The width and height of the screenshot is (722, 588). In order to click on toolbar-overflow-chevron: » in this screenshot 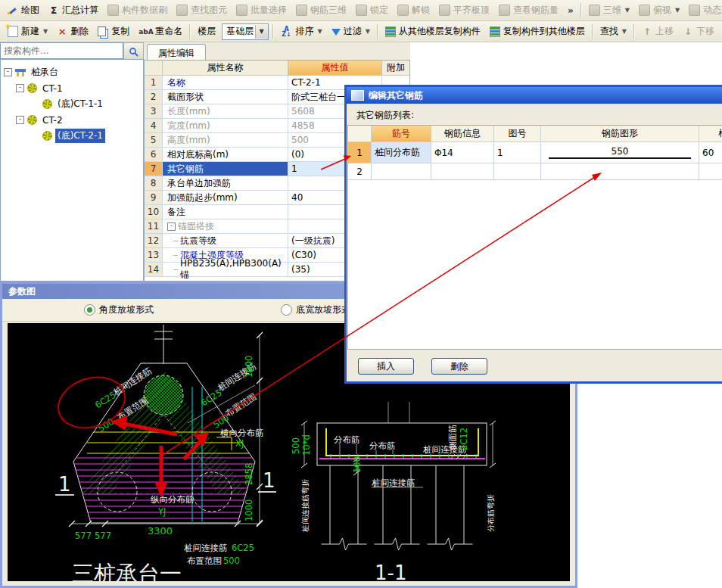, I will do `click(571, 11)`.